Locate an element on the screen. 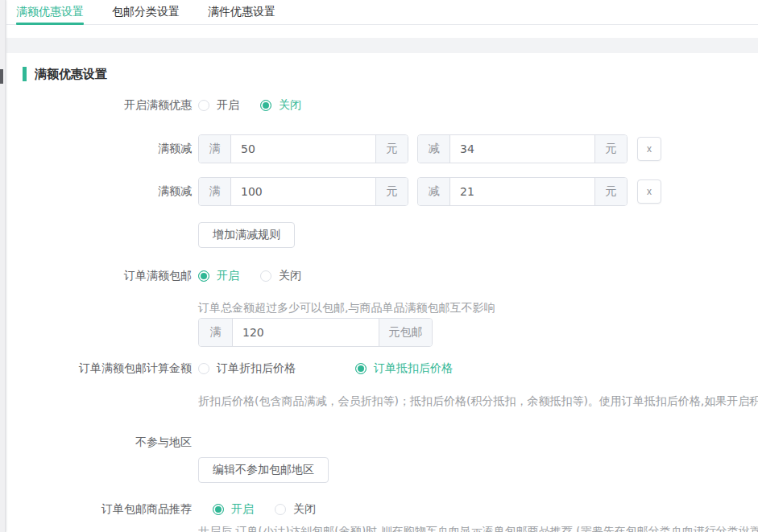  order-free-shipping-off-radio: 关闭 is located at coordinates (280, 276).